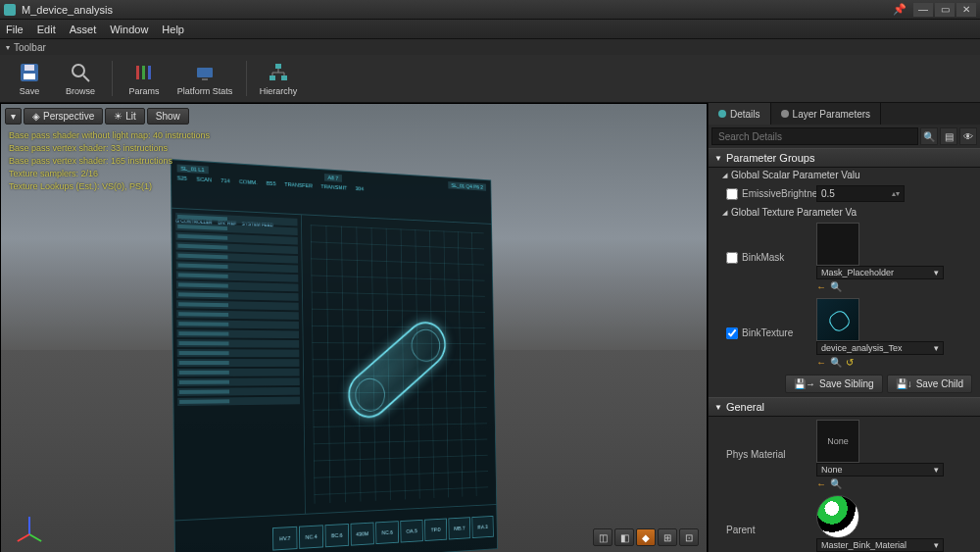  I want to click on view-options-icon: ▤, so click(949, 136).